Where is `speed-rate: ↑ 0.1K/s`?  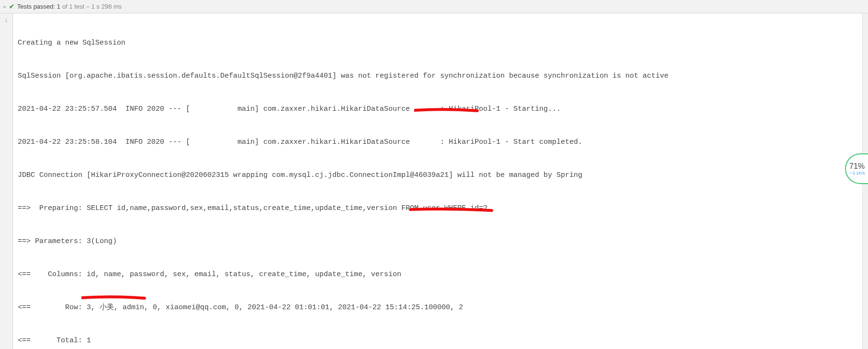 speed-rate: ↑ 0.1K/s is located at coordinates (857, 173).